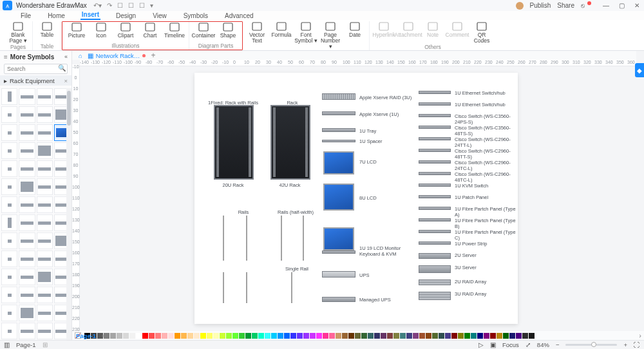 The width and height of the screenshot is (644, 349). What do you see at coordinates (433, 32) in the screenshot?
I see `note-button: Note` at bounding box center [433, 32].